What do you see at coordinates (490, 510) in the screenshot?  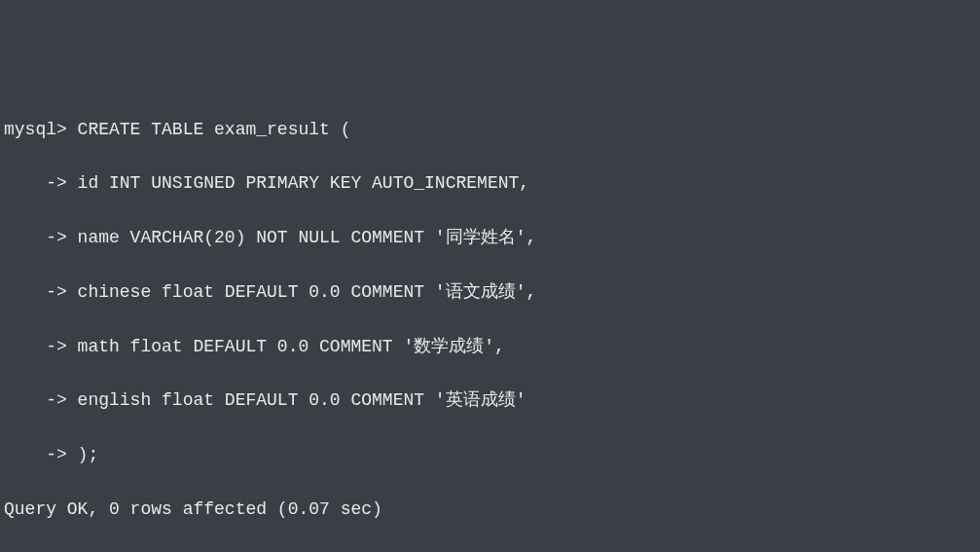 I see `query-ok-line: Query OK, 0 rows affected (0.07 sec)` at bounding box center [490, 510].